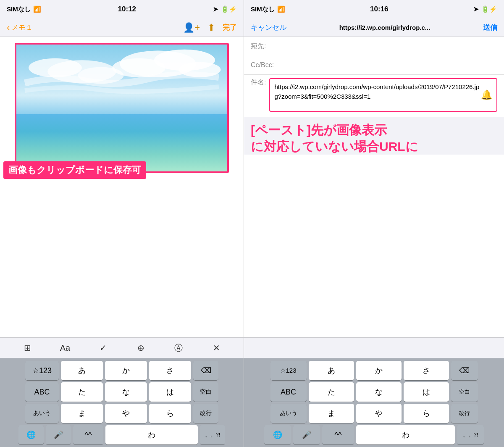 The image size is (504, 447). Describe the element at coordinates (103, 348) in the screenshot. I see `toolbar-check-icon: ✓` at that location.